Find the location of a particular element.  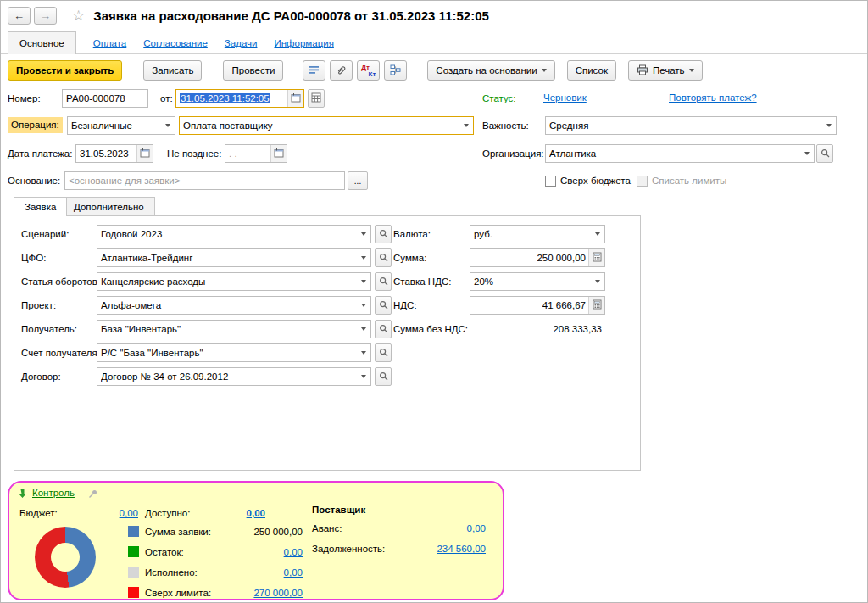

report-movements-button is located at coordinates (314, 70).